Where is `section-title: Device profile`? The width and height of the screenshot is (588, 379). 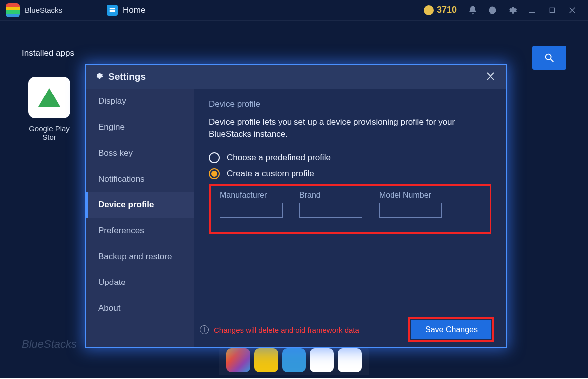 section-title: Device profile is located at coordinates (350, 104).